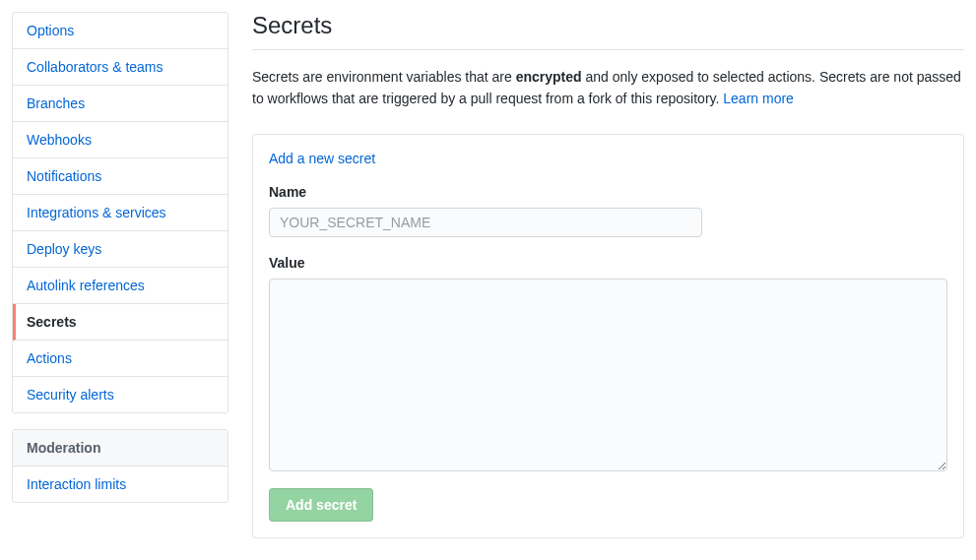  I want to click on sidebar-item-branches: Branches, so click(120, 104).